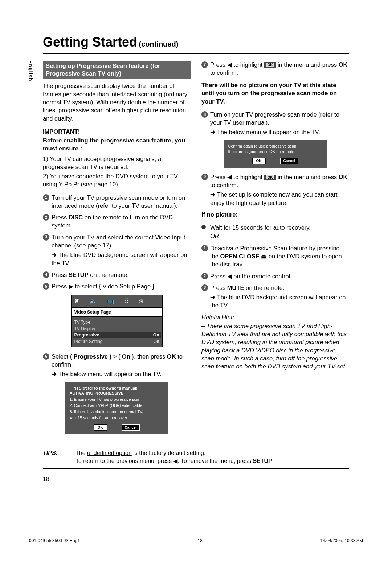 This screenshot has height=561, width=392. Describe the element at coordinates (117, 280) in the screenshot. I see `steps-list-left-2: 4 Press SETUP on the remote. 5 Press to …` at that location.